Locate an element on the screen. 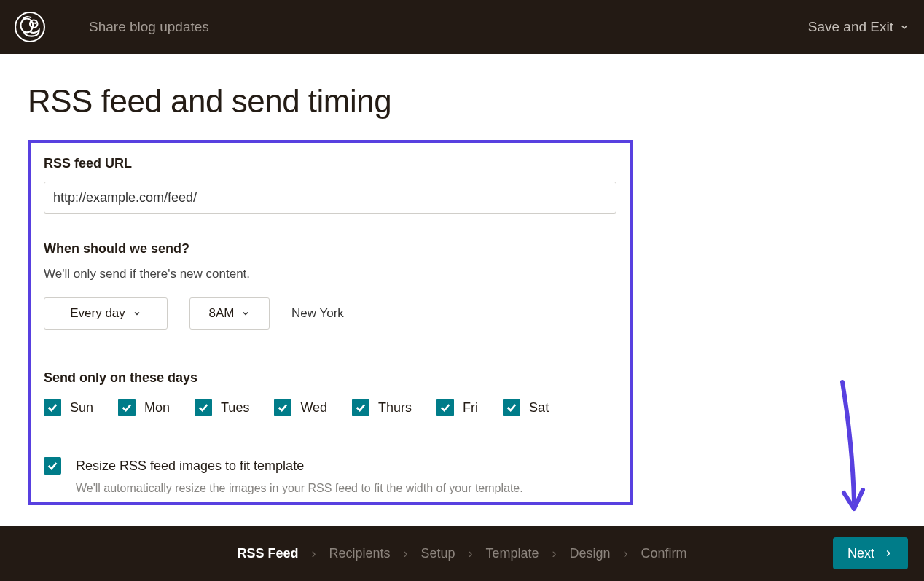 Image resolution: width=924 pixels, height=581 pixels. chevron-right-icon is located at coordinates (888, 553).